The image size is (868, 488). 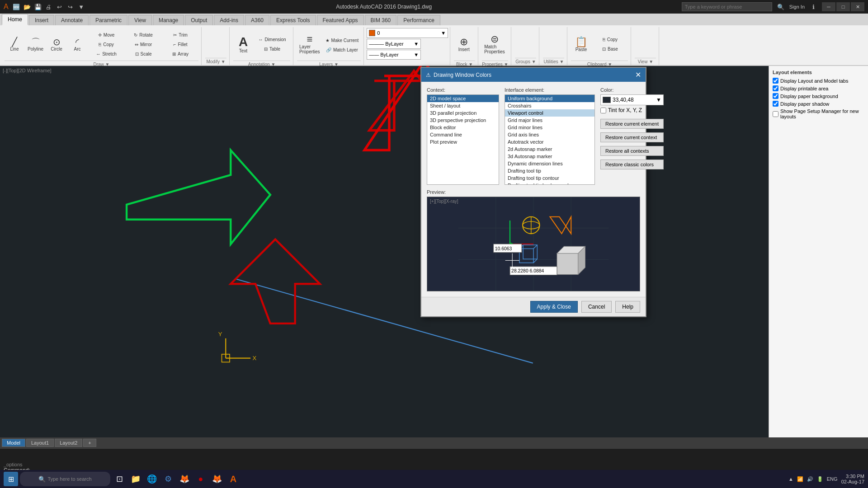 What do you see at coordinates (140, 20) in the screenshot?
I see `tab-view: View` at bounding box center [140, 20].